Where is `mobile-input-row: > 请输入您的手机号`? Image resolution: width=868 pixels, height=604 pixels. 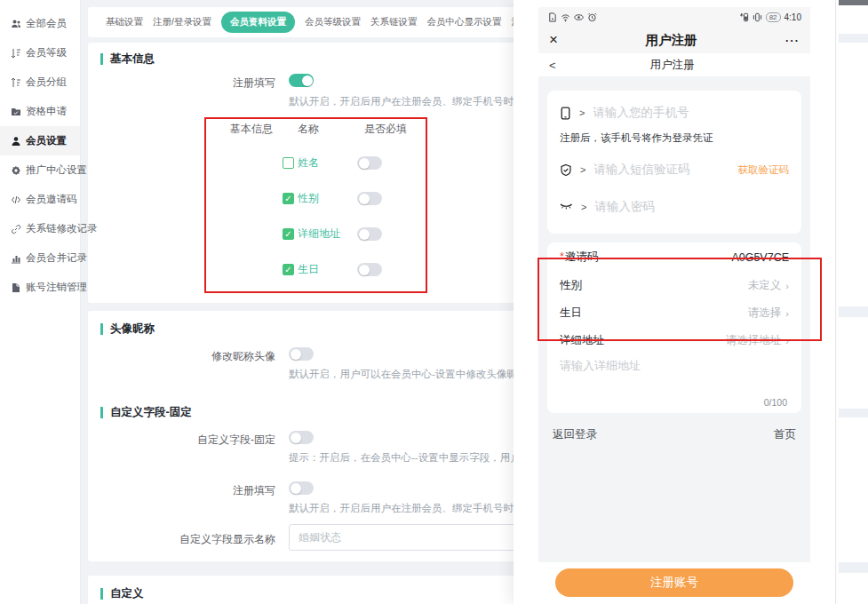 mobile-input-row: > 请输入您的手机号 is located at coordinates (674, 113).